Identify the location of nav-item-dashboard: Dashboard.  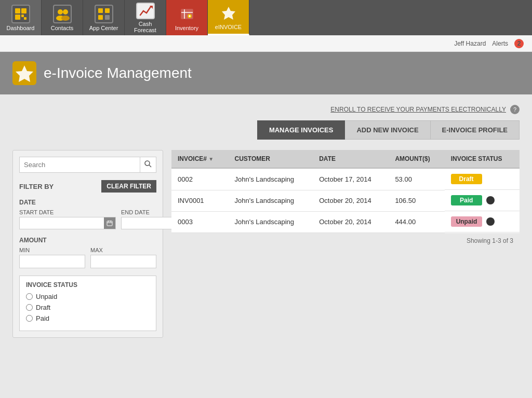
(21, 18).